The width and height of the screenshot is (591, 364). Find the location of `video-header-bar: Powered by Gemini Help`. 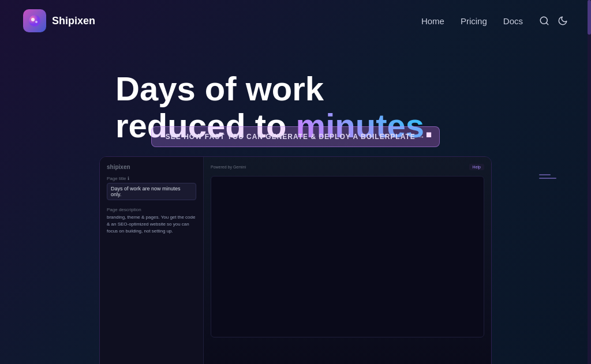

video-header-bar: Powered by Gemini Help is located at coordinates (347, 167).